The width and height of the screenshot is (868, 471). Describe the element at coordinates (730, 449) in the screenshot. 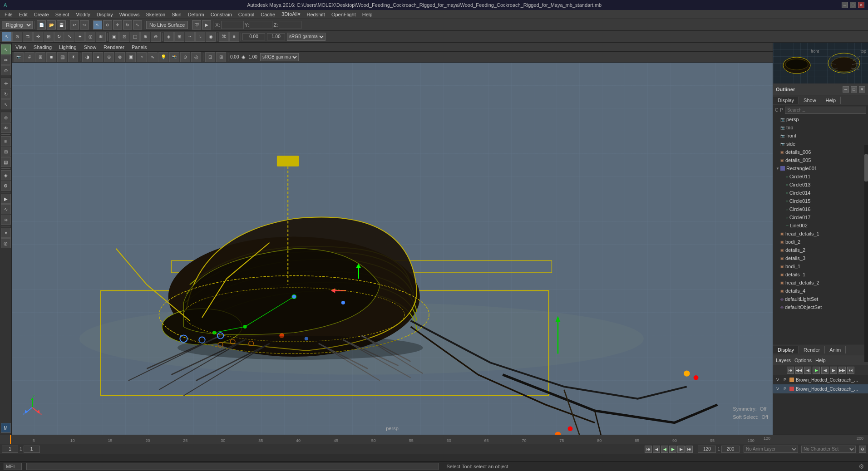

I see `max-frame-input` at that location.